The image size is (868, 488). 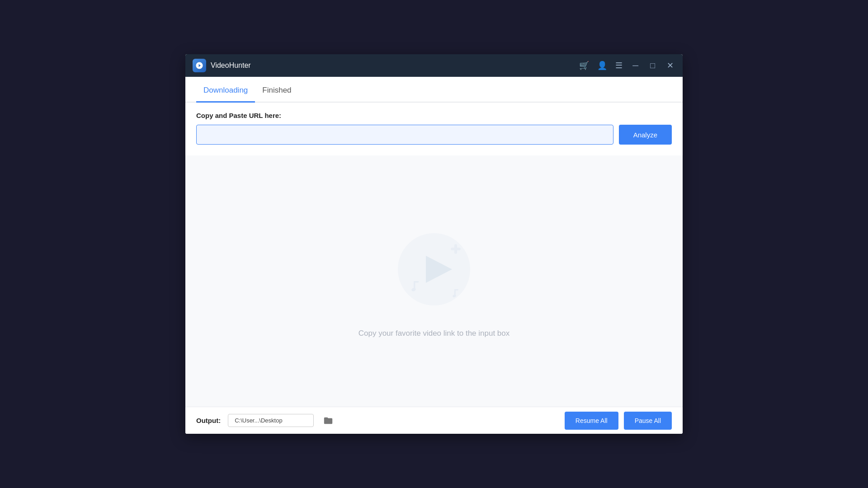 I want to click on app-title: VideoHunter, so click(x=395, y=66).